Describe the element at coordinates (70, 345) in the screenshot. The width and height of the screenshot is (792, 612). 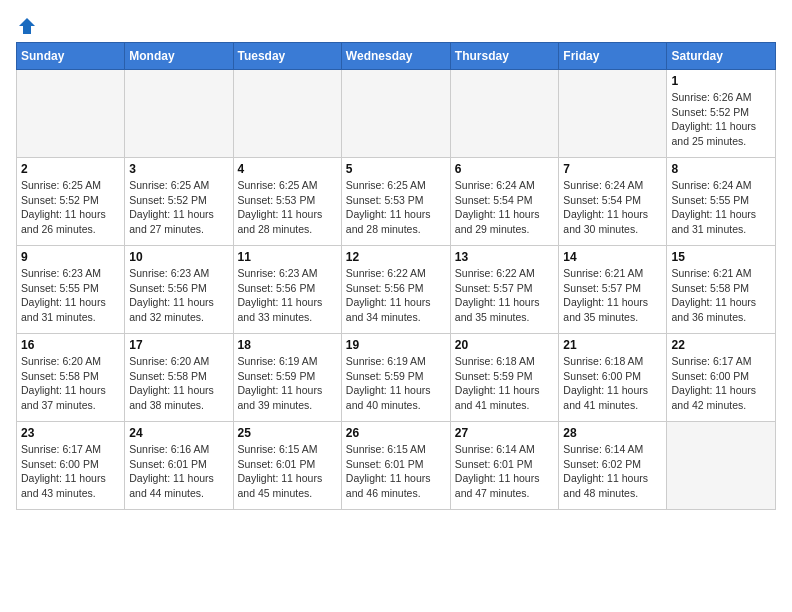
I see `day-number: 16` at that location.